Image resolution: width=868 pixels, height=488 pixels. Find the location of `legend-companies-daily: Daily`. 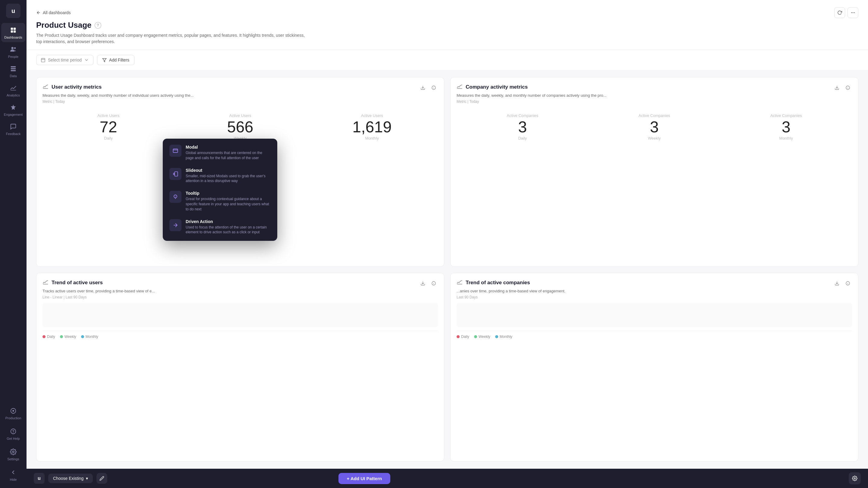

legend-companies-daily: Daily is located at coordinates (463, 337).